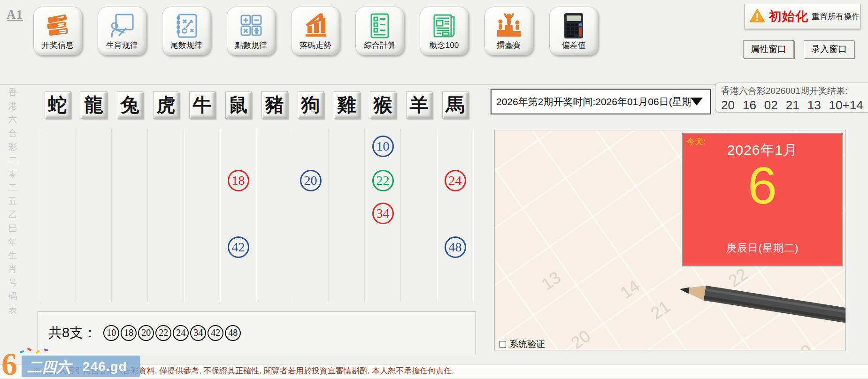  What do you see at coordinates (419, 105) in the screenshot?
I see `zodiac-key-label: 羊` at bounding box center [419, 105].